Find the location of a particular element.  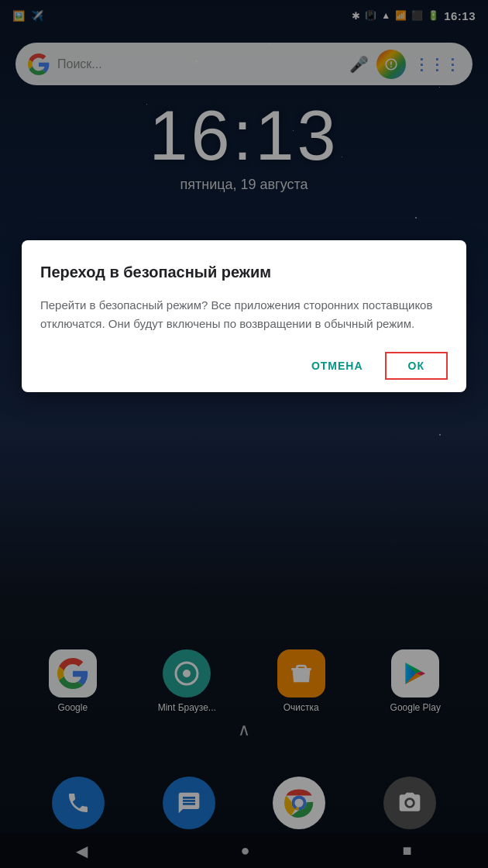

ok-button: ОК is located at coordinates (417, 366).